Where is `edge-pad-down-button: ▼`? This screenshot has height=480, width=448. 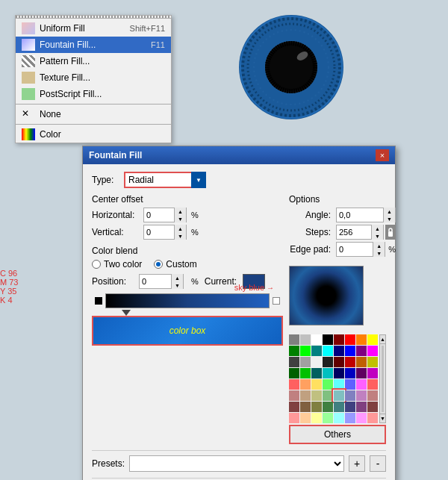
edge-pad-down-button: ▼ is located at coordinates (379, 253).